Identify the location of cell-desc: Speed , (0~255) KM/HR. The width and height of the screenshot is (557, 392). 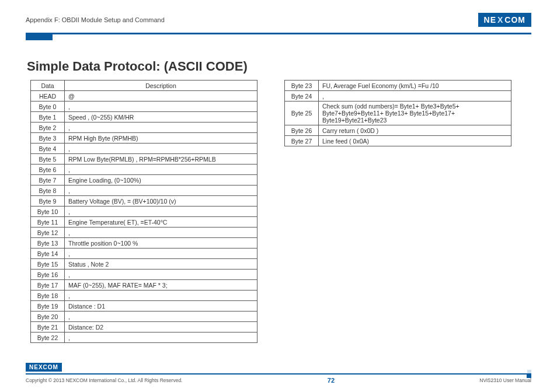
(161, 117).